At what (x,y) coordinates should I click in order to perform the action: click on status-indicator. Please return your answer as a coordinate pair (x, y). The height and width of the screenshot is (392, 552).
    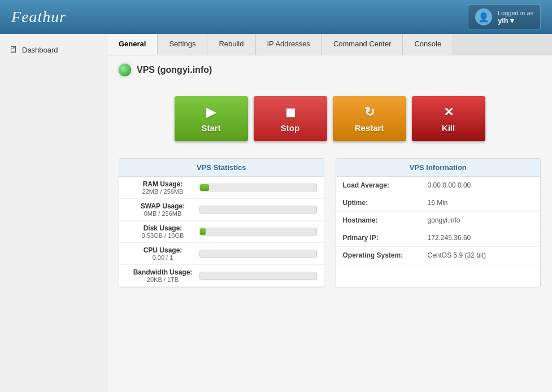
    Looking at the image, I should click on (125, 70).